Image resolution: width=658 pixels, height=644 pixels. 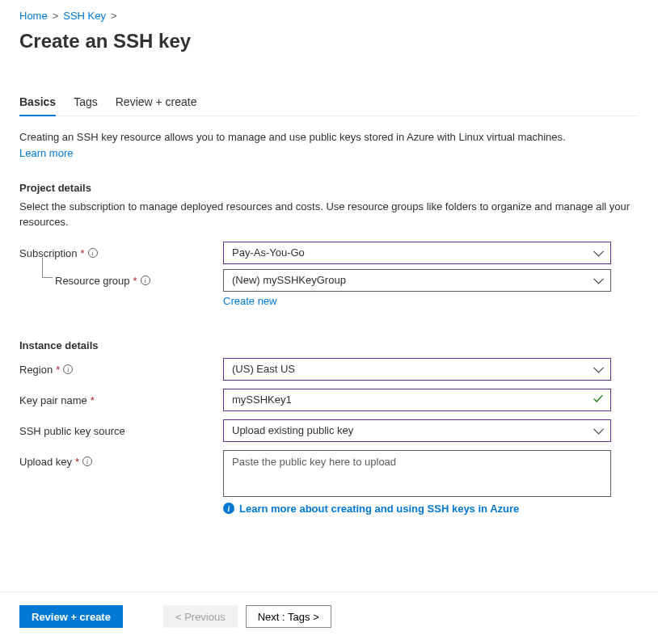 I want to click on ssh-help-link: Learn more about creating and using SSH …, so click(x=379, y=509).